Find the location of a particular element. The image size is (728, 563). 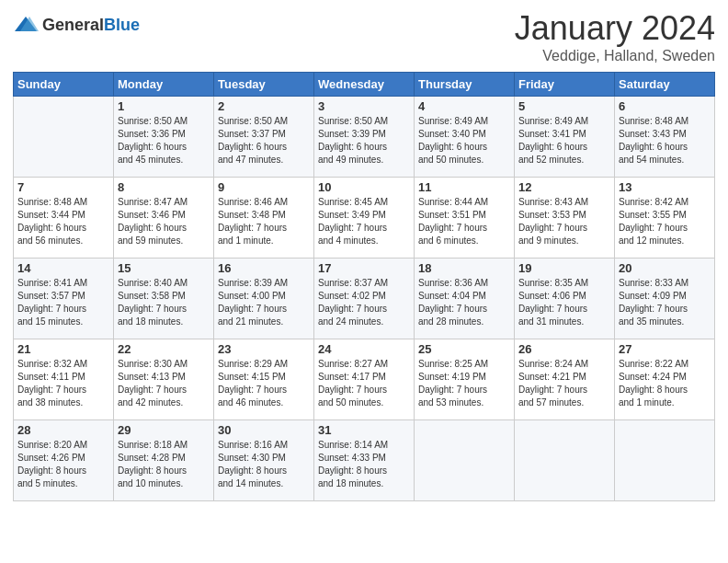

calendar-cell: 28Sunrise: 8:20 AMSunset: 4:26 PMDayligh… is located at coordinates (64, 461).